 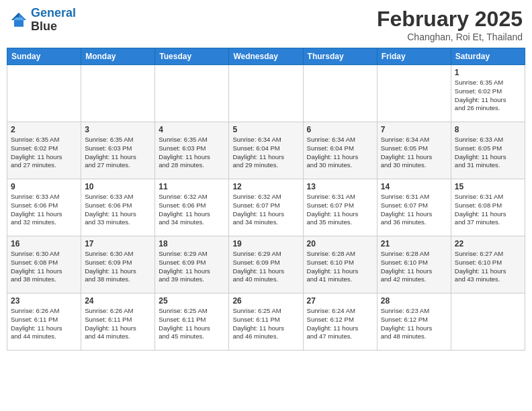 What do you see at coordinates (44, 208) in the screenshot?
I see `day-cell: 9Sunrise: 6:33 AM Sunset: 6:06 PM Daylig…` at bounding box center [44, 208].